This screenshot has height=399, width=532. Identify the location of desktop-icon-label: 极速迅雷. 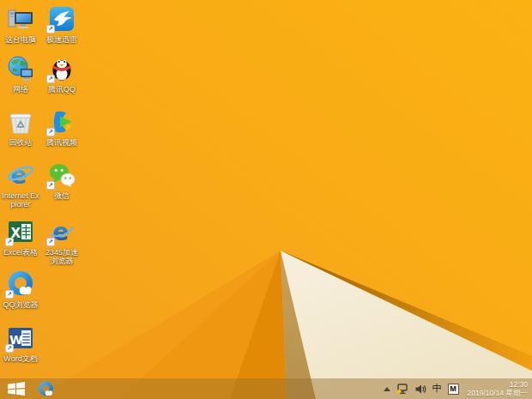
(62, 39).